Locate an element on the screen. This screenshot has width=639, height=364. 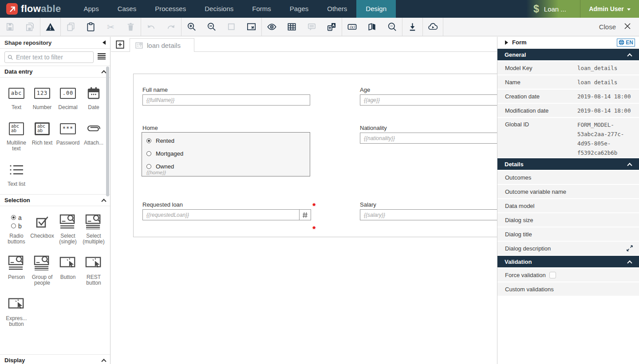
property-force-validation: Force validation is located at coordinates (568, 275).